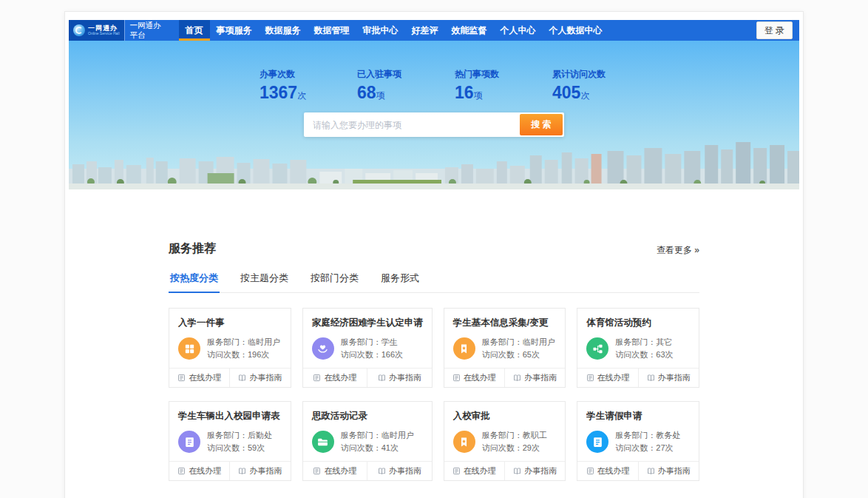 The width and height of the screenshot is (868, 498). What do you see at coordinates (259, 354) in the screenshot?
I see `service-visits-value: 196次` at bounding box center [259, 354].